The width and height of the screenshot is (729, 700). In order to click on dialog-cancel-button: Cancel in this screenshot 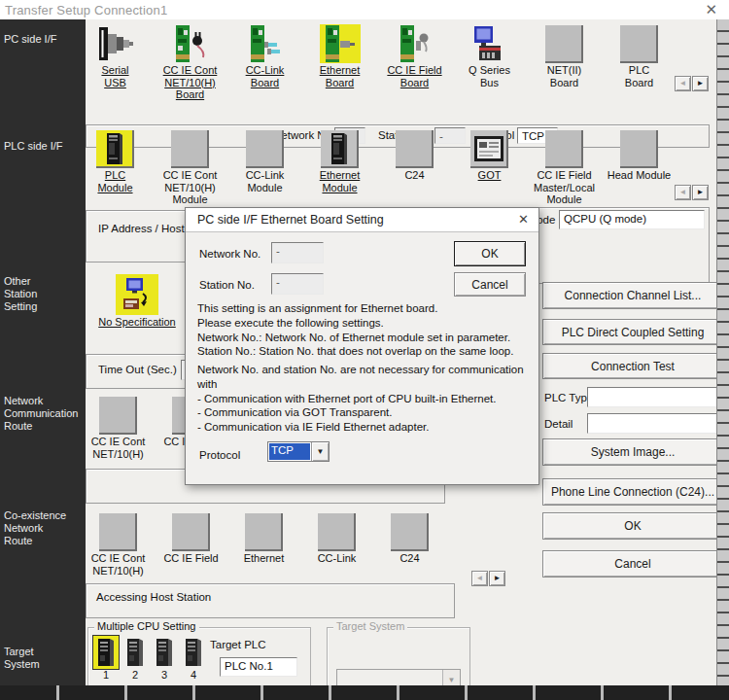, I will do `click(490, 284)`.